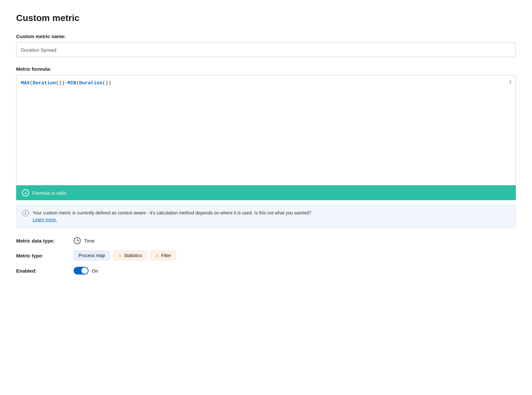 The width and height of the screenshot is (532, 395). I want to click on metric-data-type-row: Metric data type: Time, so click(266, 241).